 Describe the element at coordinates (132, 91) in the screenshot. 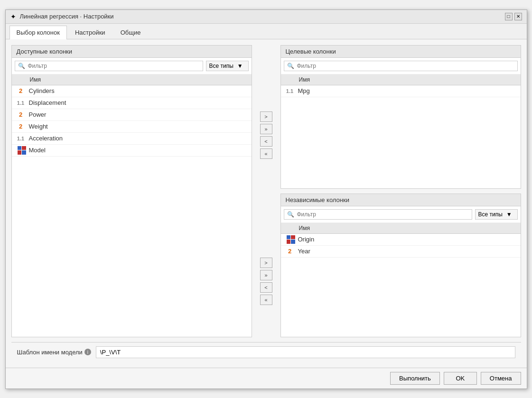

I see `table-row: 2 Cylinders` at that location.